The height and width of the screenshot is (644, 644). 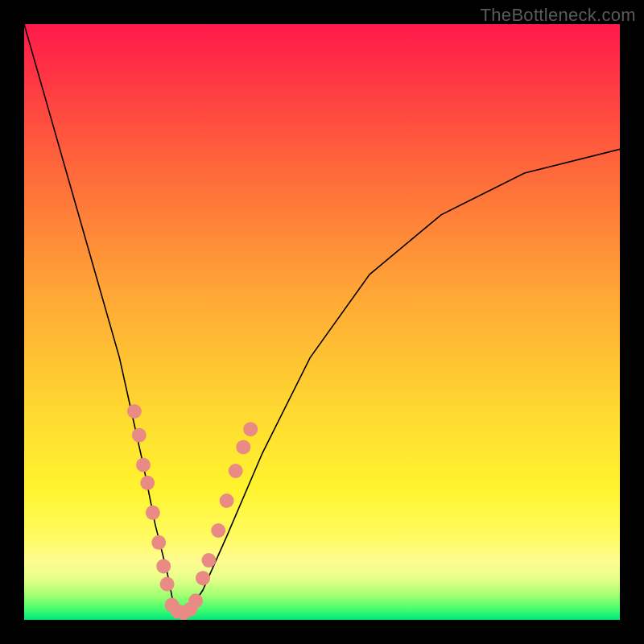 What do you see at coordinates (151, 497) in the screenshot?
I see `data-points-left-branch` at bounding box center [151, 497].